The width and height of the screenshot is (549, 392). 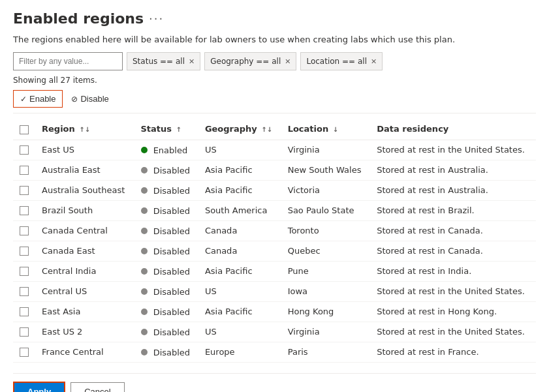 I want to click on table-row: Central India Disabled Asia Pacific Pune…, so click(x=274, y=271).